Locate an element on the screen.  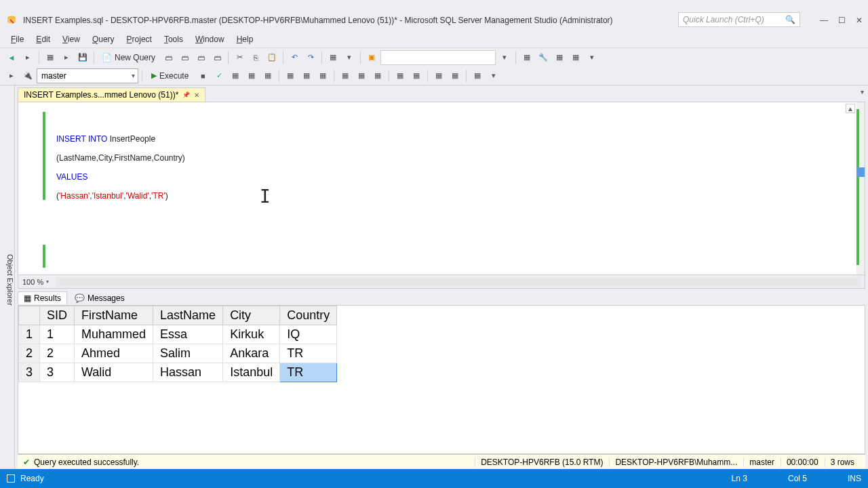
back-icon: ◄ is located at coordinates (12, 58).